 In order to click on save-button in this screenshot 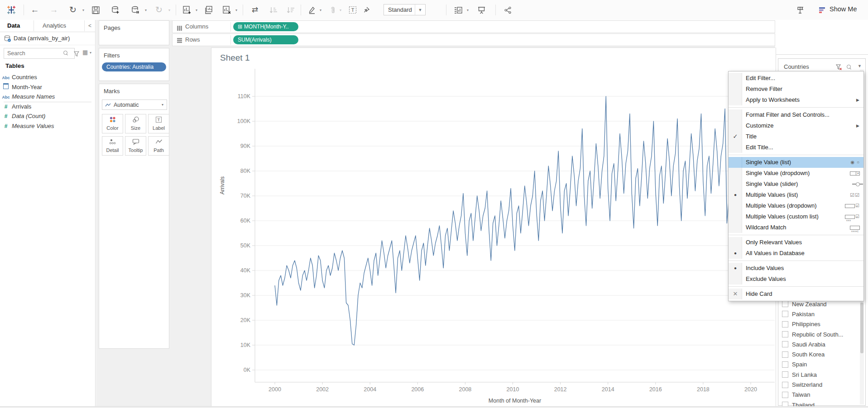, I will do `click(96, 10)`.